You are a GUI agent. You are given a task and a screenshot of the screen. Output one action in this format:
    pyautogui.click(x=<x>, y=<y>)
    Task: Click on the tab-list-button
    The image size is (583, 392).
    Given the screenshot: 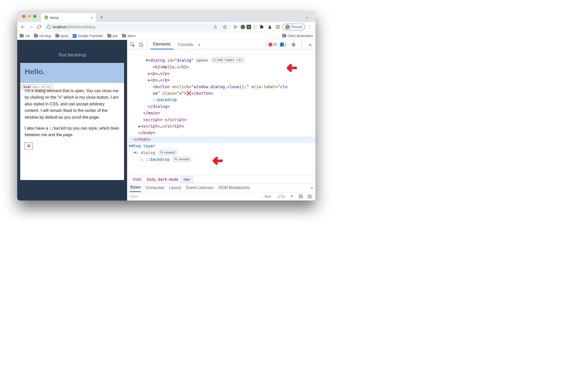 What is the action you would take?
    pyautogui.click(x=307, y=18)
    